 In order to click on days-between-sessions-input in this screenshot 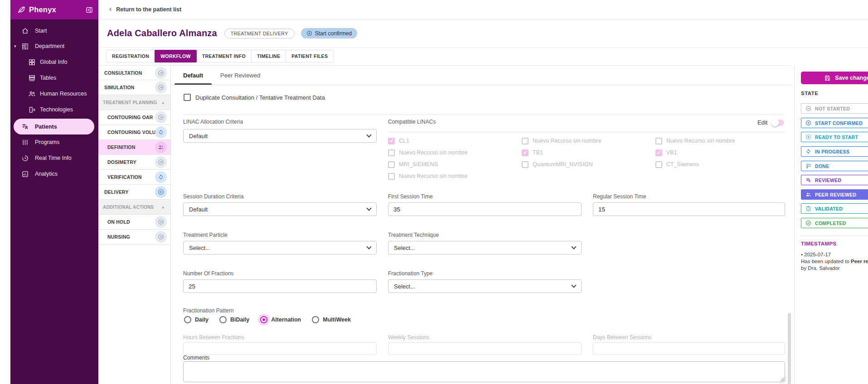, I will do `click(689, 349)`.